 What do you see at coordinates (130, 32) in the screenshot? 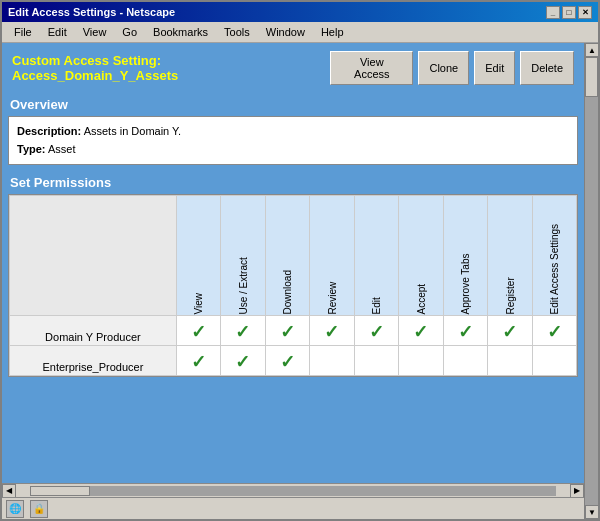
I see `menu-item-go: Go` at bounding box center [130, 32].